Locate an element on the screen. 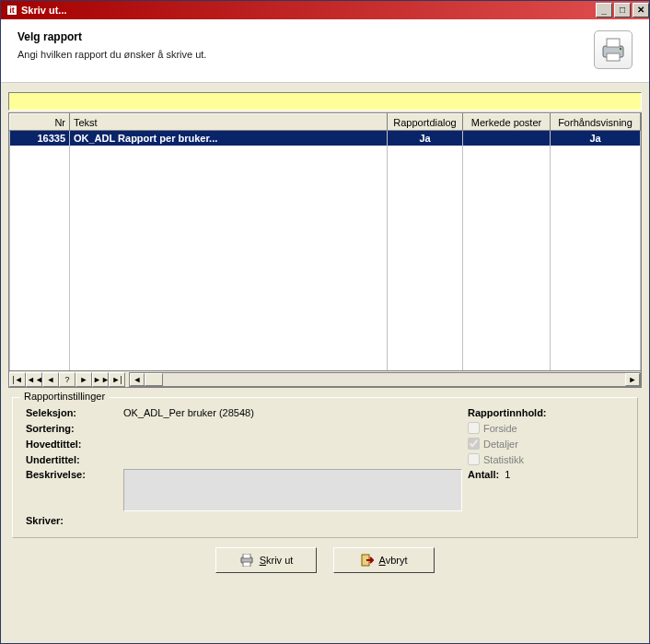 The width and height of the screenshot is (650, 644). scroll-thumb is located at coordinates (154, 380).